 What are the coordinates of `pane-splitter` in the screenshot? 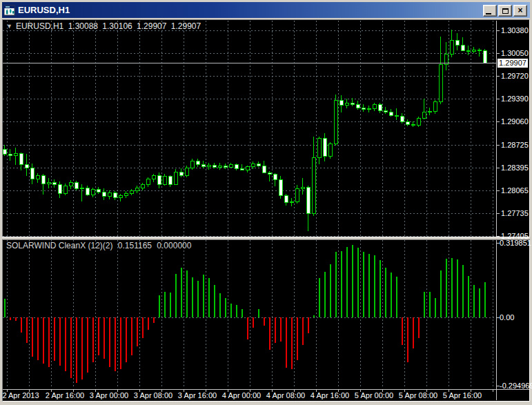 It's located at (266, 239).